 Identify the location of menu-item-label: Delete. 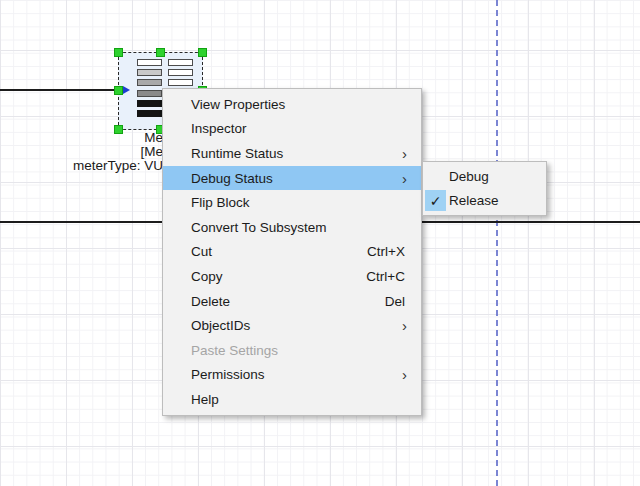
(282, 302).